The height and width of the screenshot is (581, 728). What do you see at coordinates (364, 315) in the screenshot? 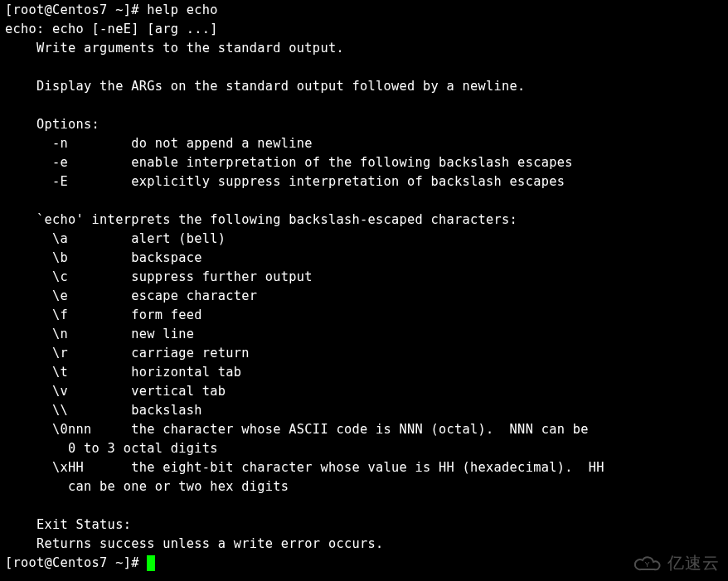
I see `escape-f: \f form feed` at bounding box center [364, 315].